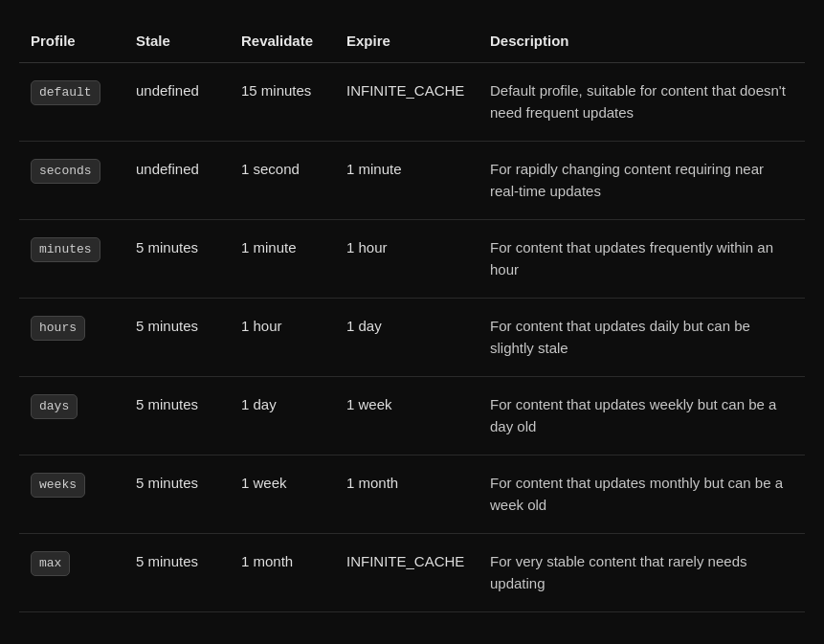 The height and width of the screenshot is (644, 824). I want to click on expire-cell: 1 hour, so click(407, 259).